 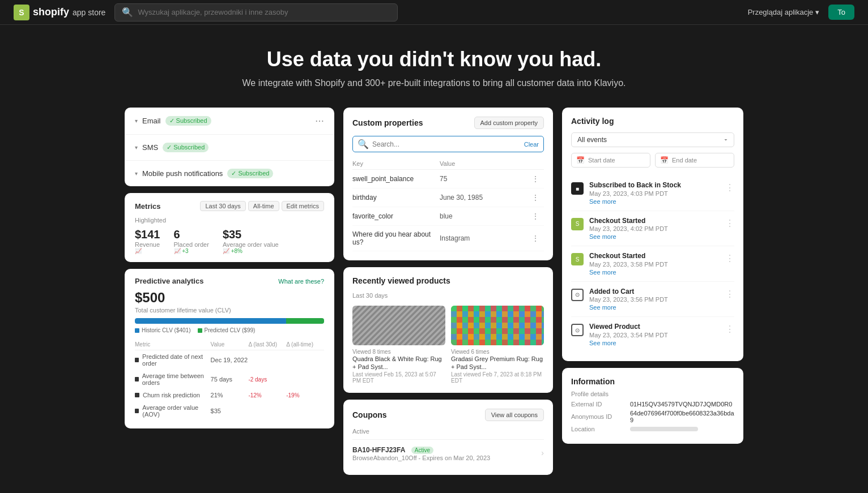 I want to click on props-table-header: Key Value, so click(x=448, y=164).